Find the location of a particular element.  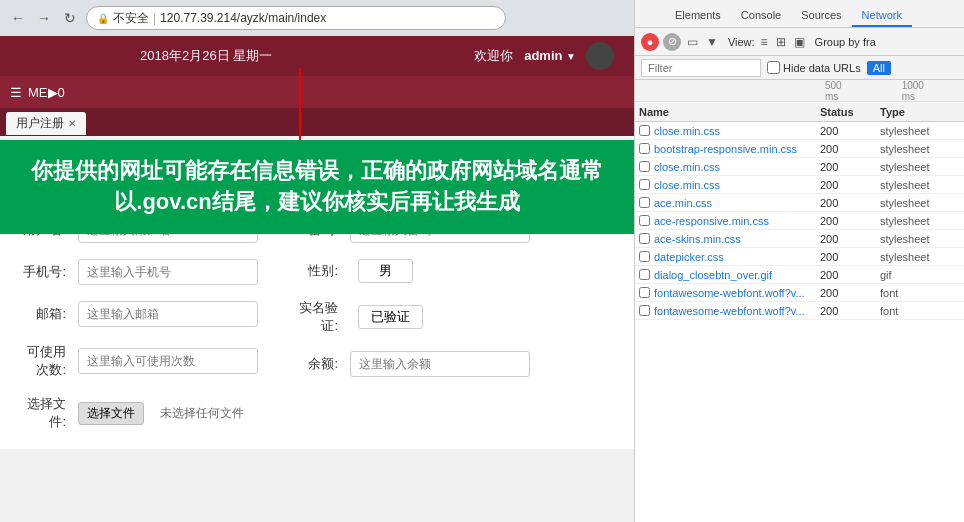

filter-input is located at coordinates (701, 68).